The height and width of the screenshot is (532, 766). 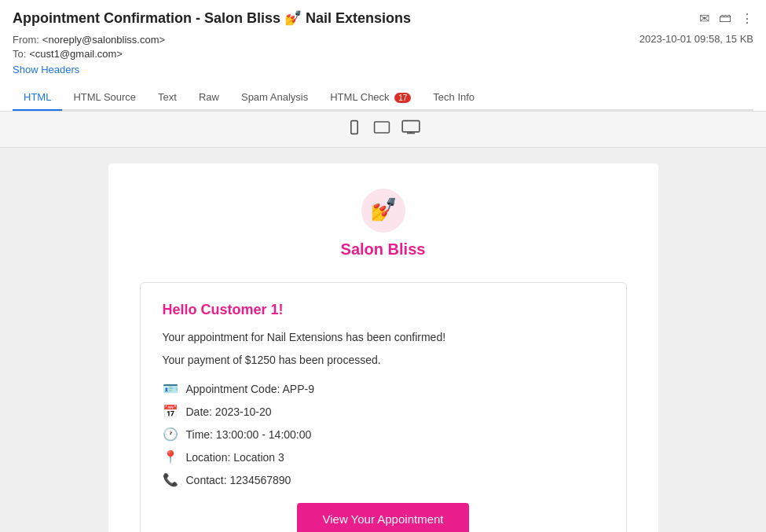 What do you see at coordinates (383, 434) in the screenshot?
I see `detail-time: 🕐 Time: 13:00:00 - 14:00:00` at bounding box center [383, 434].